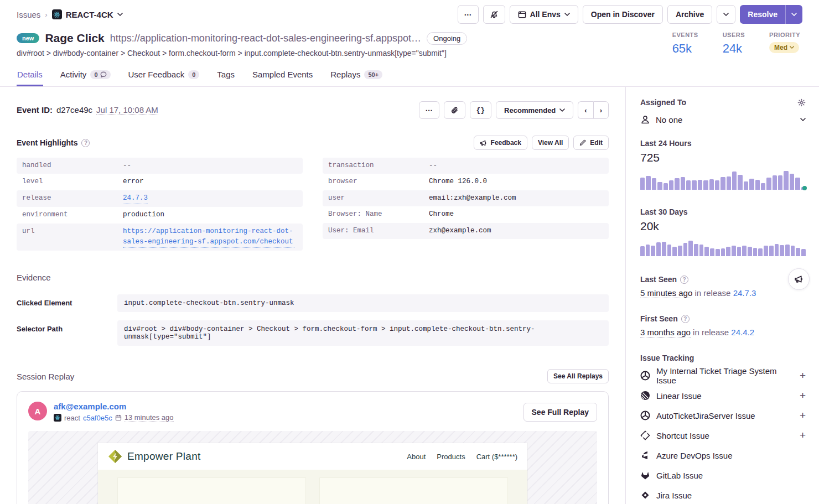 The image size is (819, 504). I want to click on replay-id-link: c5af0e5c, so click(97, 418).